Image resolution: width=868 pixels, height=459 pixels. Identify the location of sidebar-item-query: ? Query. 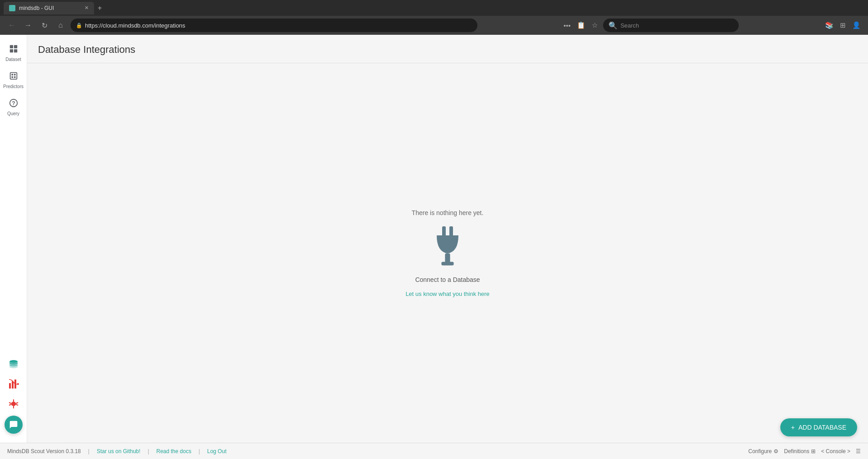
(14, 107).